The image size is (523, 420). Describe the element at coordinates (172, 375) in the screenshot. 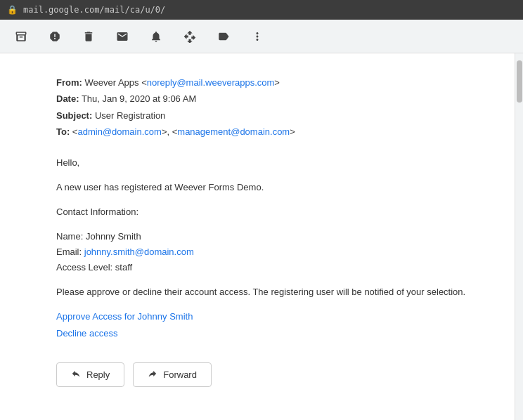

I see `forward-button: Forward` at that location.